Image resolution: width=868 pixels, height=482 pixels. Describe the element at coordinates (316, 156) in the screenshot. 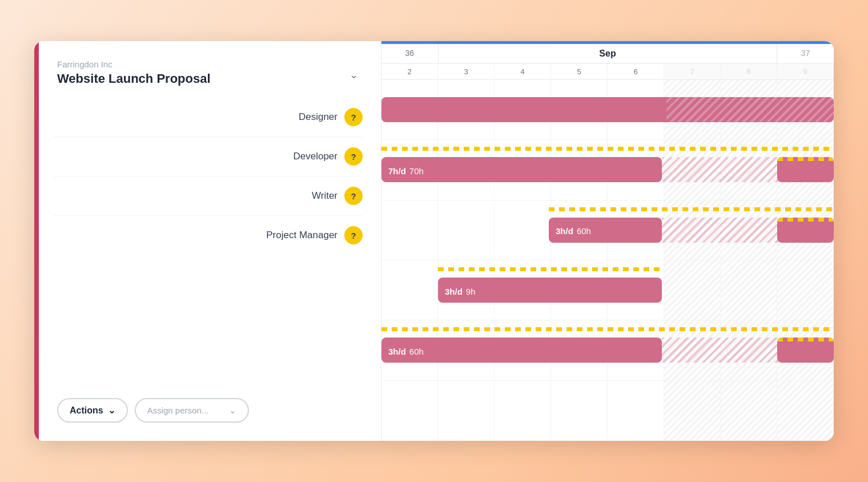

I see `developer-label: Developer` at that location.